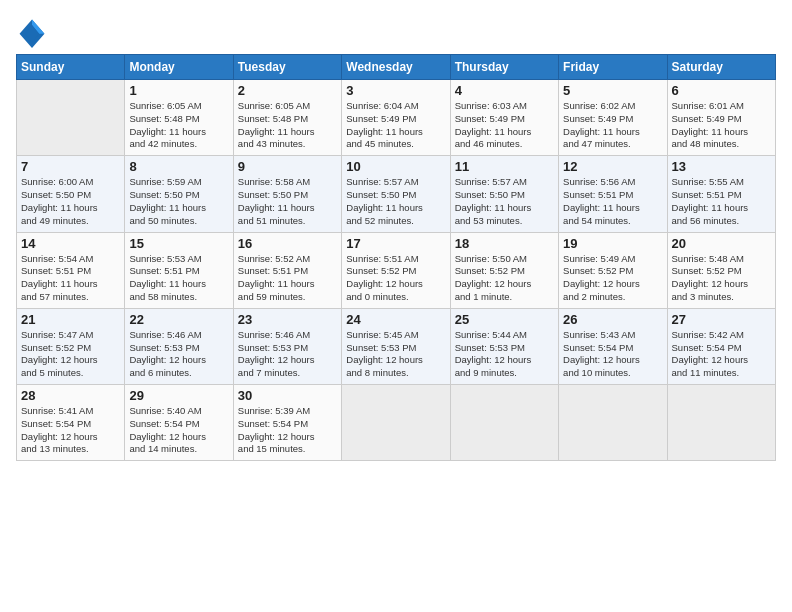 Image resolution: width=792 pixels, height=612 pixels. What do you see at coordinates (70, 396) in the screenshot?
I see `day-number: 28` at bounding box center [70, 396].